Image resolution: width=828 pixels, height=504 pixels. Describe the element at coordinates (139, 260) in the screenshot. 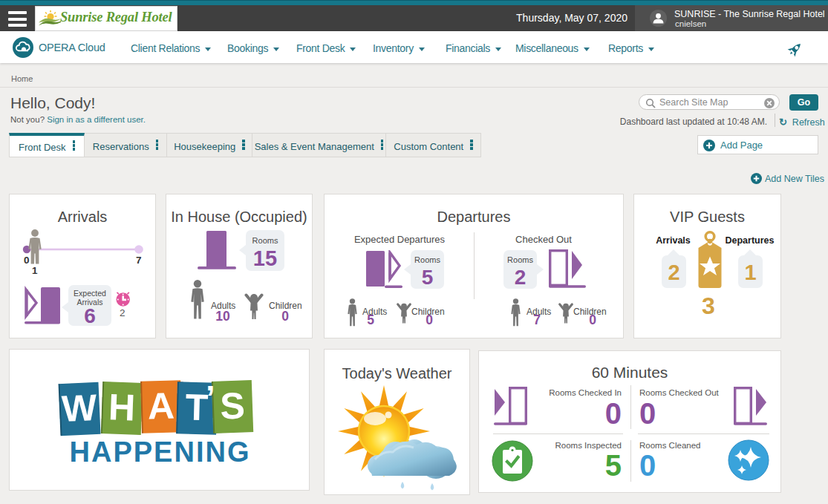

I see `svg-text: 7` at that location.